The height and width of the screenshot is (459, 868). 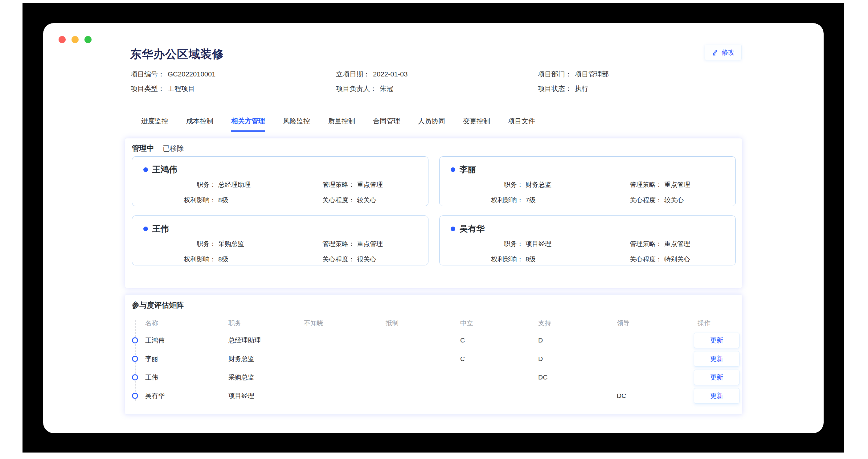 I want to click on stakeholder-card: 王鸿伟 职务： 总经理助理 管理策略： 重点管理, so click(x=280, y=181).